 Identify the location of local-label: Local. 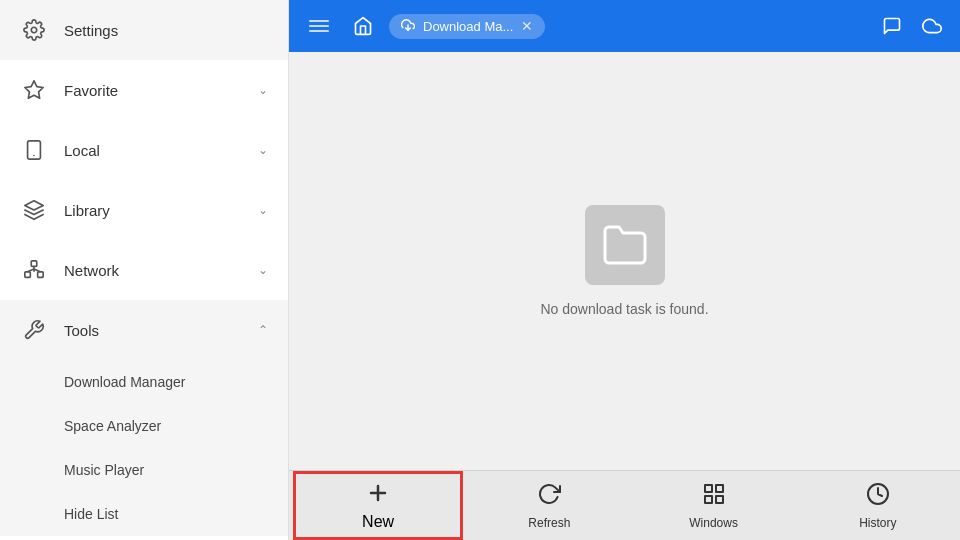
(161, 150).